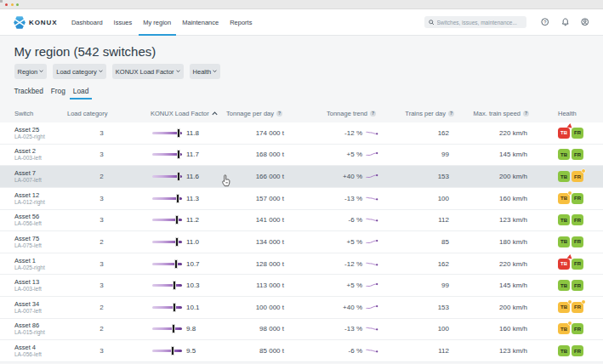  Describe the element at coordinates (31, 71) in the screenshot. I see `filter-region: Region` at that location.